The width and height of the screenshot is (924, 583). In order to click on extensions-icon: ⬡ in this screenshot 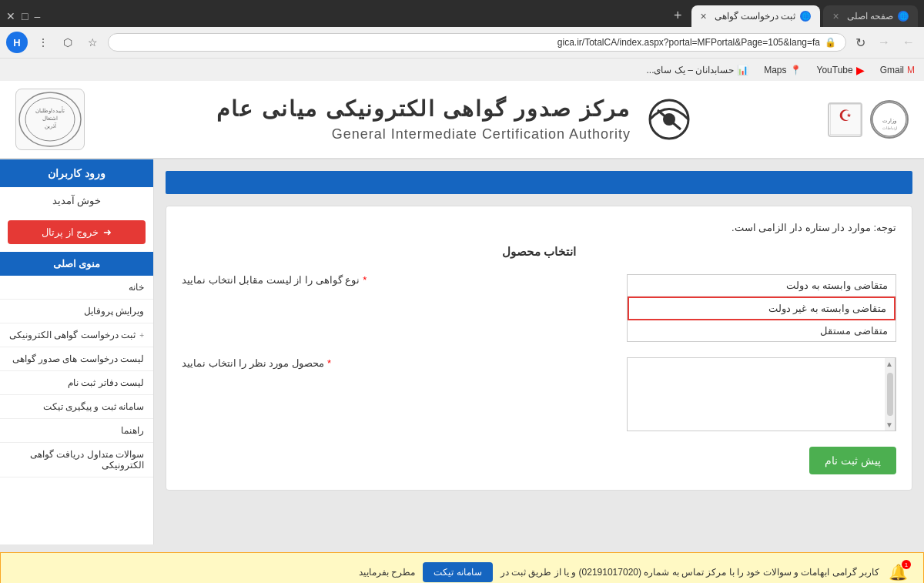, I will do `click(68, 42)`.